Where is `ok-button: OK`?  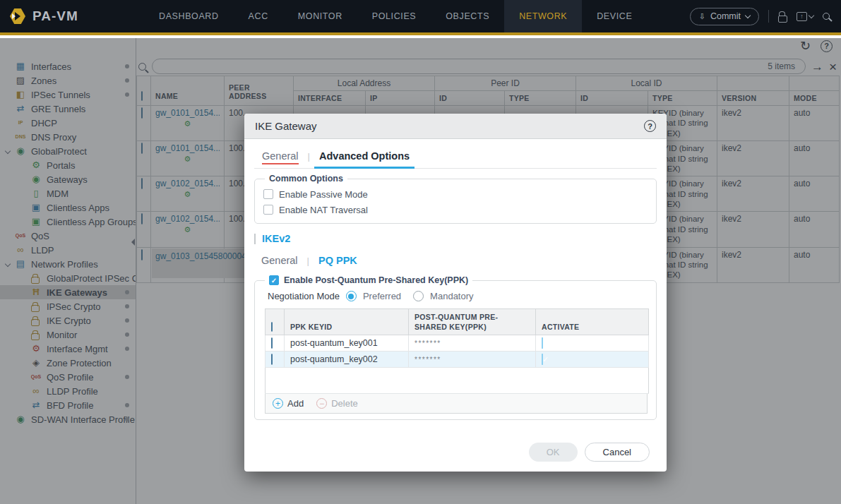
ok-button: OK is located at coordinates (554, 452).